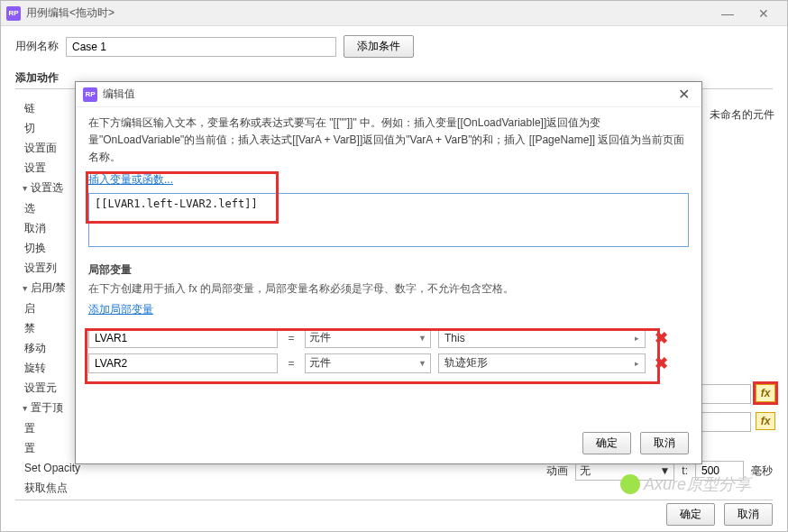  Describe the element at coordinates (607, 444) in the screenshot. I see `modal-ok-button: 确定` at that location.